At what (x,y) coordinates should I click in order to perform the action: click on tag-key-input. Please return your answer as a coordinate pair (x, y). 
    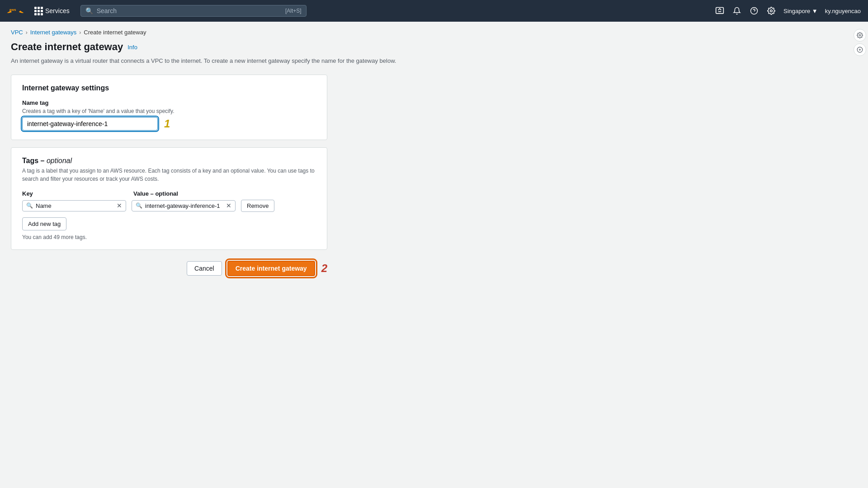
    Looking at the image, I should click on (75, 206).